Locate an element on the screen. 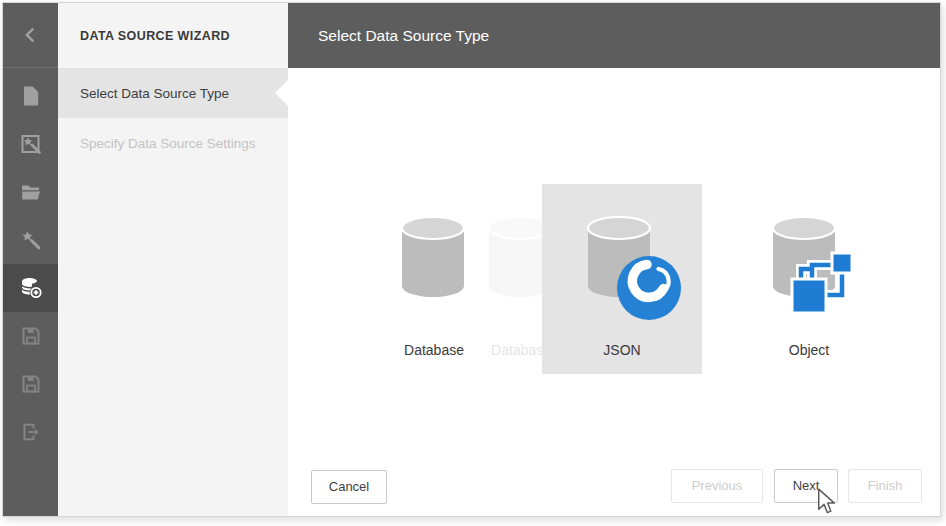 The height and width of the screenshot is (526, 946). wizard-step-label: Select Data Source Type is located at coordinates (154, 94).